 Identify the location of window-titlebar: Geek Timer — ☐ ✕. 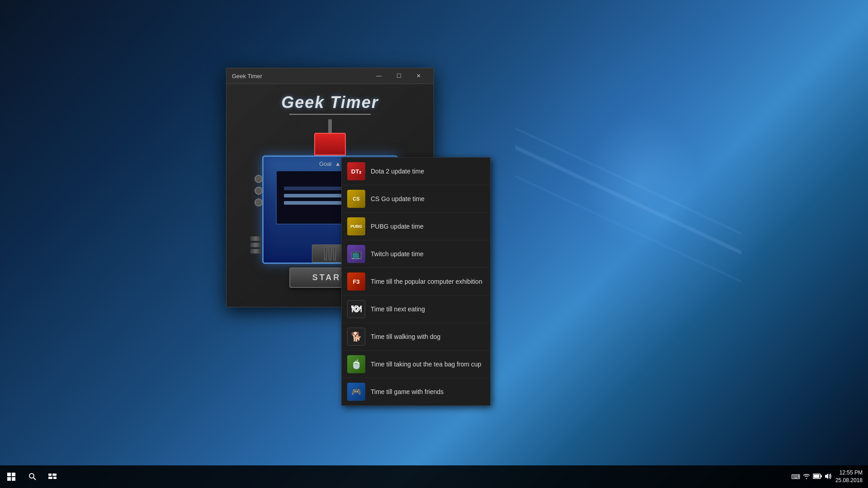
(330, 76).